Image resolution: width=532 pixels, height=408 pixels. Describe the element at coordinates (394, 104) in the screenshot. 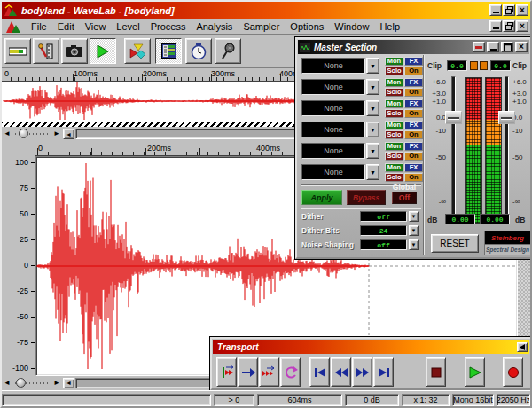

I see `slot-3-mon-button: Mon` at that location.